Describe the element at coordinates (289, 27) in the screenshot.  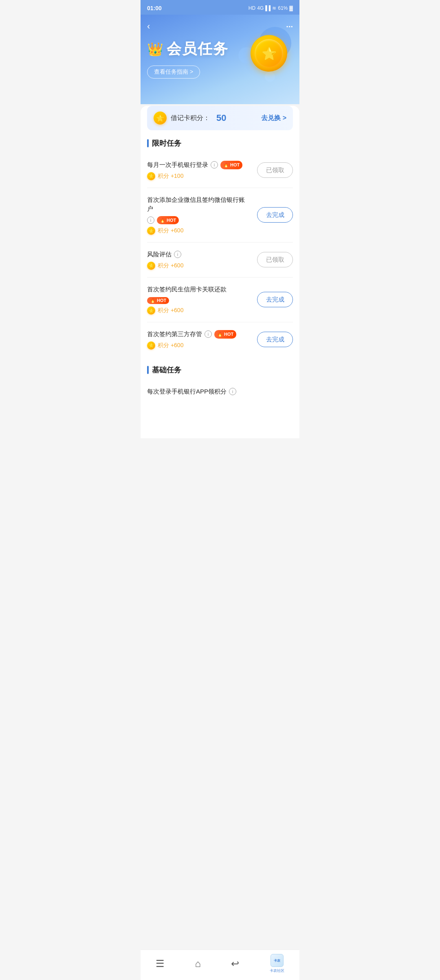
I see `more-button: ···` at that location.